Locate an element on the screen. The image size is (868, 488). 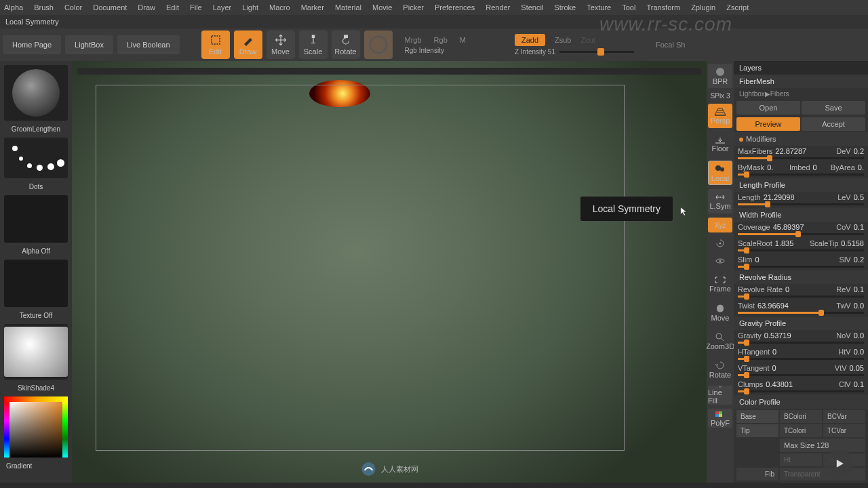
tcolor-button: TColori is located at coordinates (801, 431).